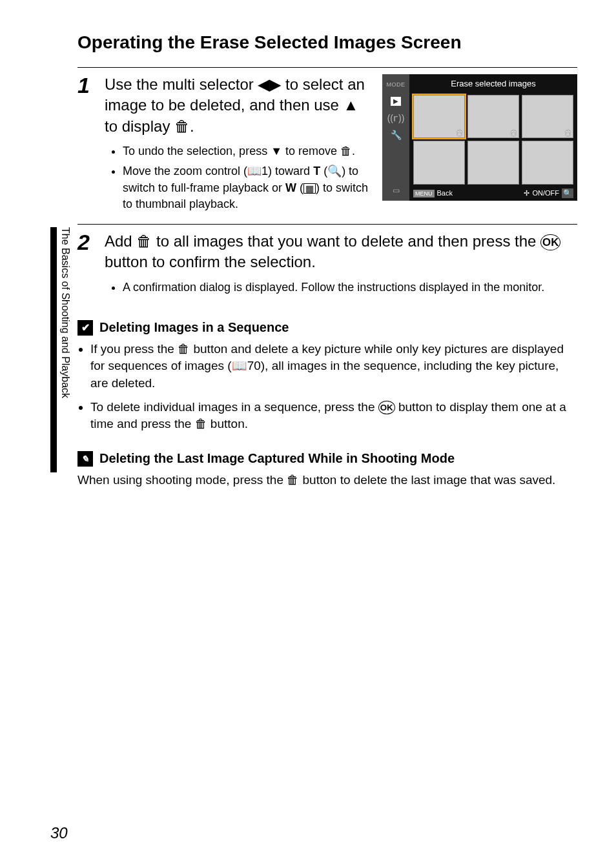 This screenshot has height=868, width=616. I want to click on step-2-bullet-1: A confirmation dialog is displayed. Foll…, so click(350, 288).